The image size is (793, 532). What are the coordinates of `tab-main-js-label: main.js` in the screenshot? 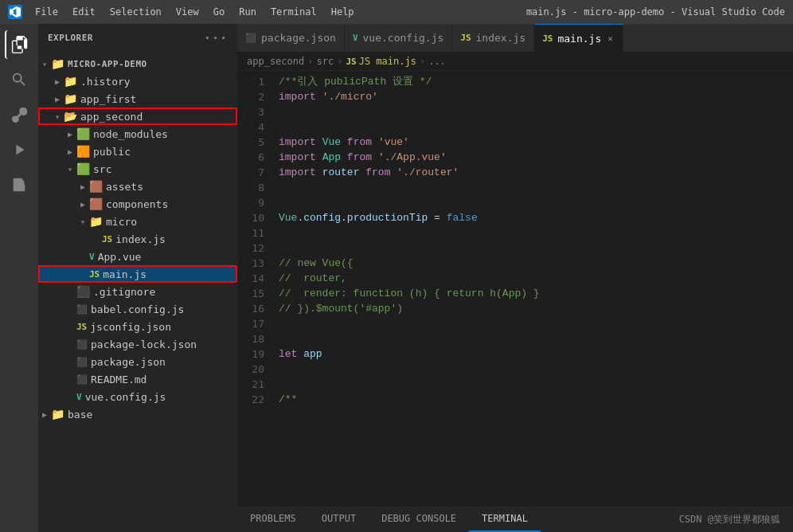 It's located at (580, 38).